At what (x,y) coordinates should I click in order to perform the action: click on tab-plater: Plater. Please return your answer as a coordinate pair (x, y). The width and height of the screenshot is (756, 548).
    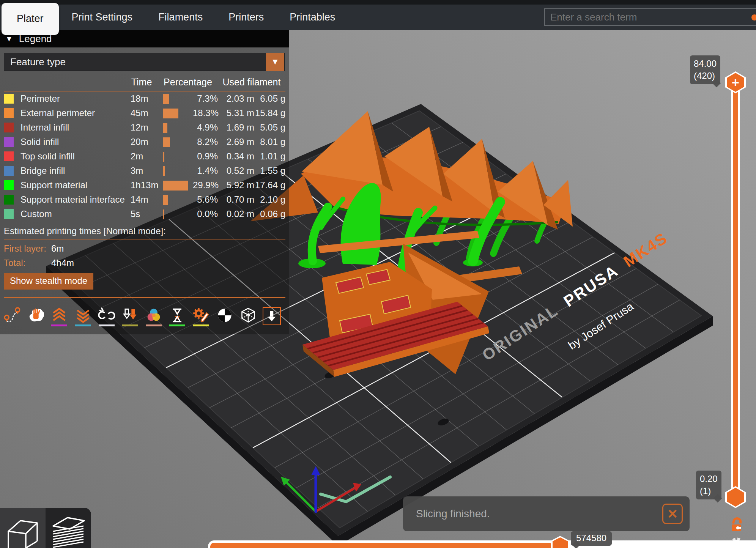
    Looking at the image, I should click on (30, 19).